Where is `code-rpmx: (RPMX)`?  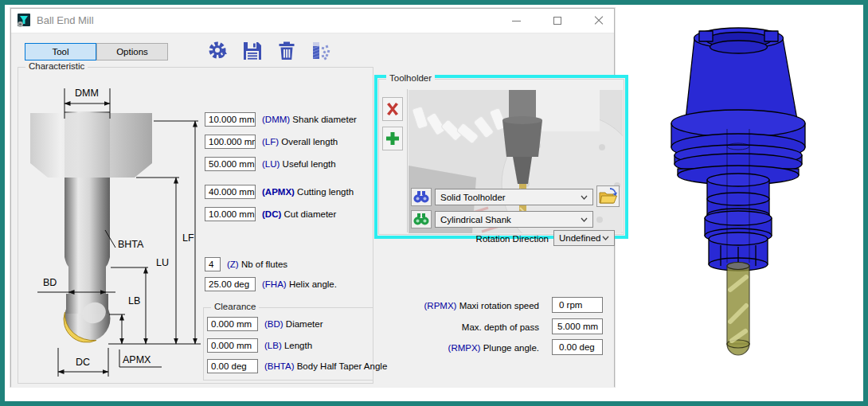 code-rpmx: (RPMX) is located at coordinates (441, 306).